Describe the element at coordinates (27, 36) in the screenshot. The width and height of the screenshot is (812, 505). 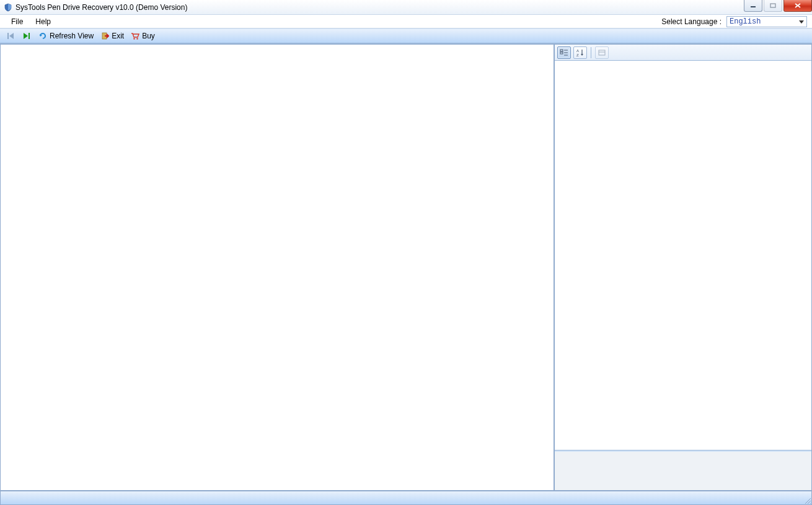
I see `nav-forward-button` at that location.